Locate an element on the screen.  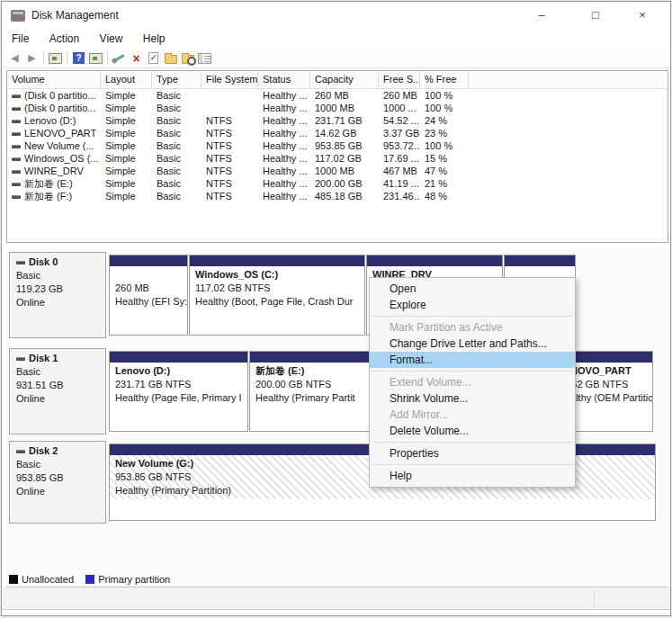
properties-check-icon: ✓ is located at coordinates (153, 58).